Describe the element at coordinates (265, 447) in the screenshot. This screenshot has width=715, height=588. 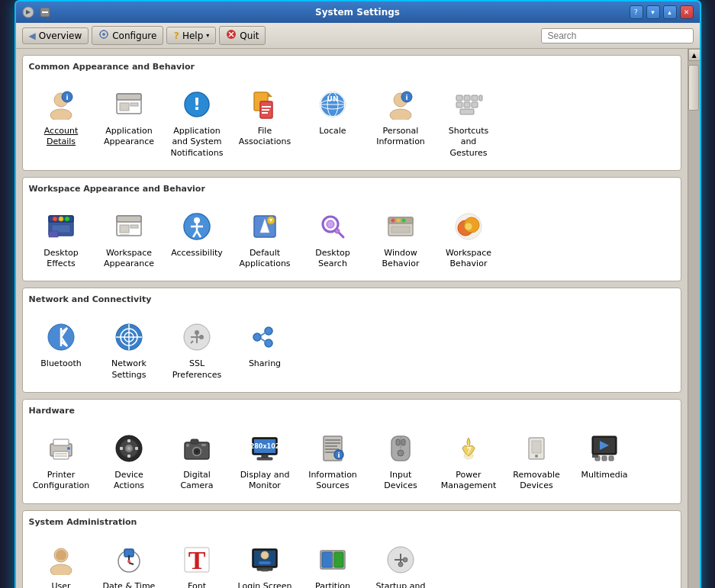
I see `svg-text: 1280x1024` at that location.